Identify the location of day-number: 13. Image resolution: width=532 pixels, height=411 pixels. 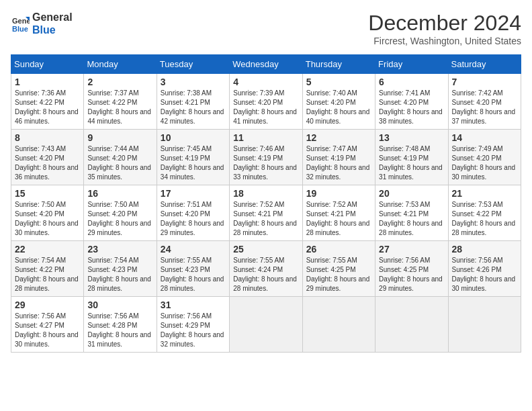
(411, 138).